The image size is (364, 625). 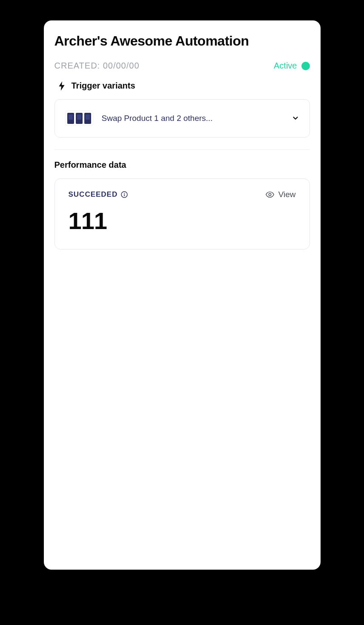 I want to click on chevron-down-icon, so click(x=295, y=118).